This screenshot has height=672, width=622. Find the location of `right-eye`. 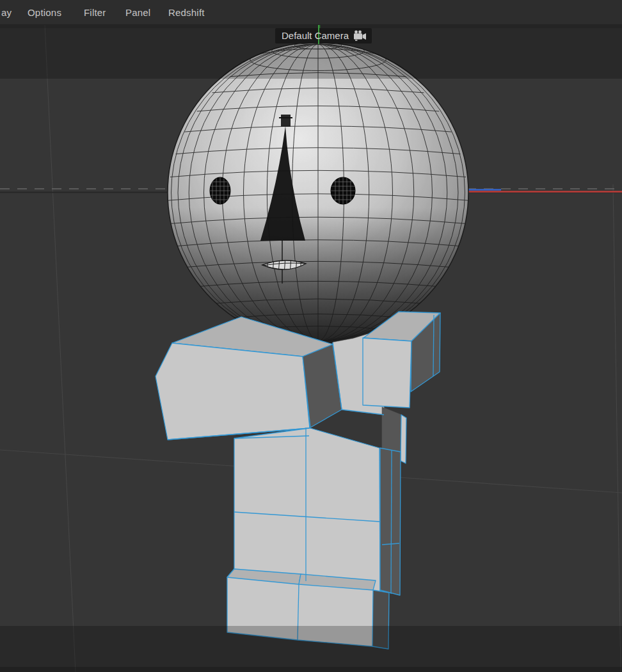

right-eye is located at coordinates (343, 191).